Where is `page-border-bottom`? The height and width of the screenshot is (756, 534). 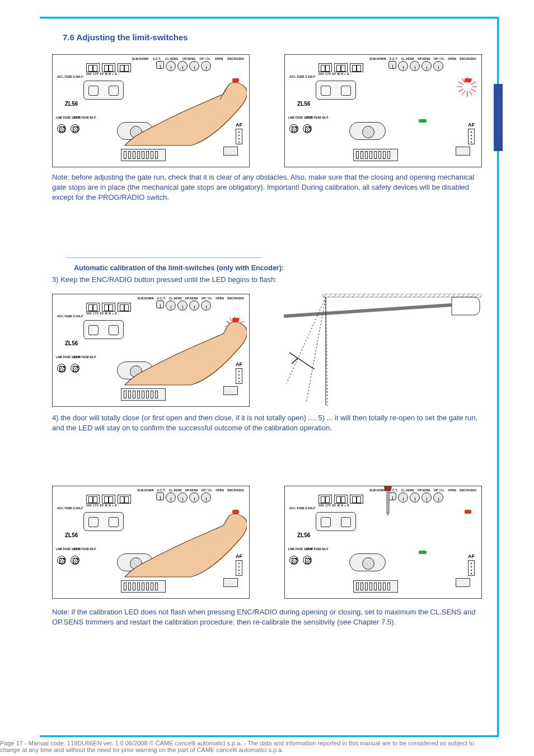 page-border-bottom is located at coordinates (269, 736).